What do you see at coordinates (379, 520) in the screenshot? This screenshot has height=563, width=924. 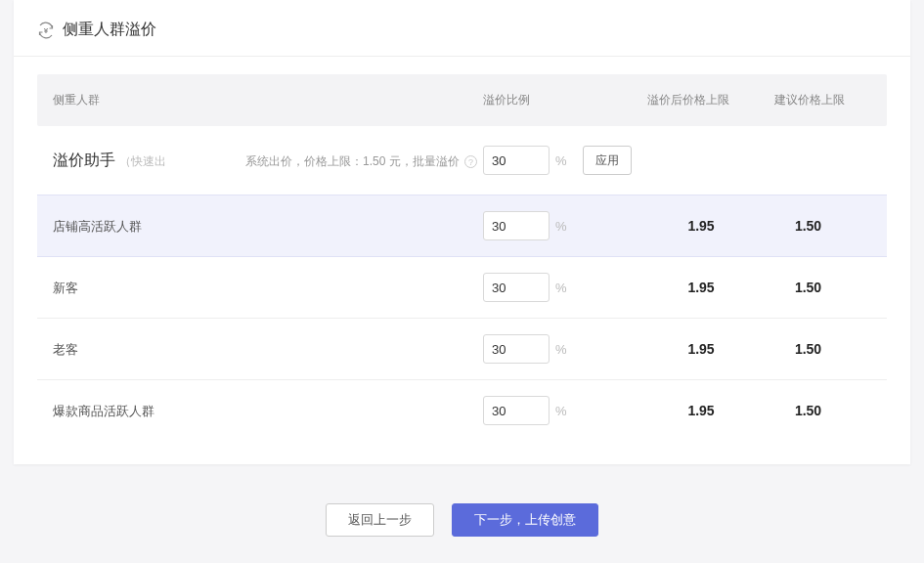 I see `back-button: 返回上一步` at bounding box center [379, 520].